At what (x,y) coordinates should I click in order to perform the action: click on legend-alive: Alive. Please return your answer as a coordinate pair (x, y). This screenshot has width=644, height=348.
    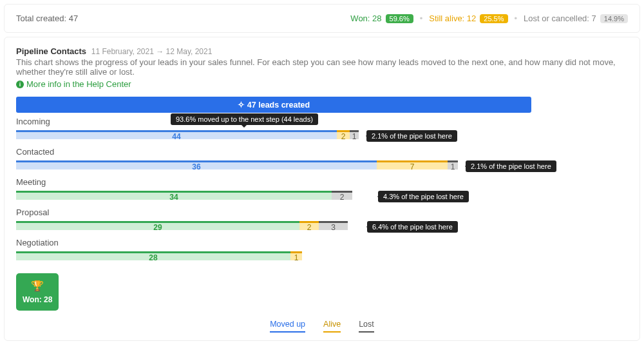
    Looking at the image, I should click on (332, 326).